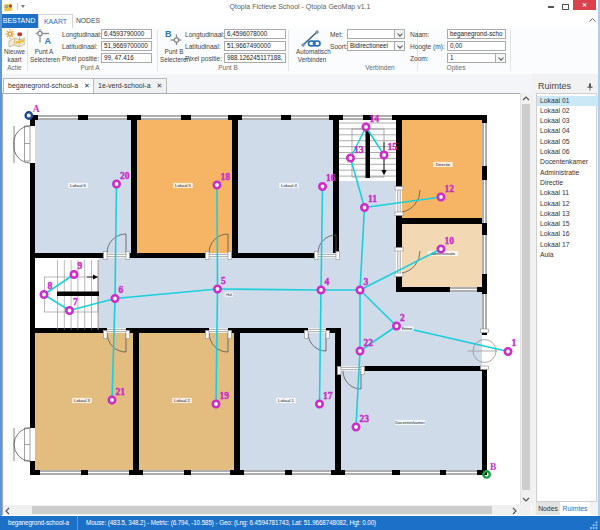  I want to click on svg-text: 23, so click(365, 419).